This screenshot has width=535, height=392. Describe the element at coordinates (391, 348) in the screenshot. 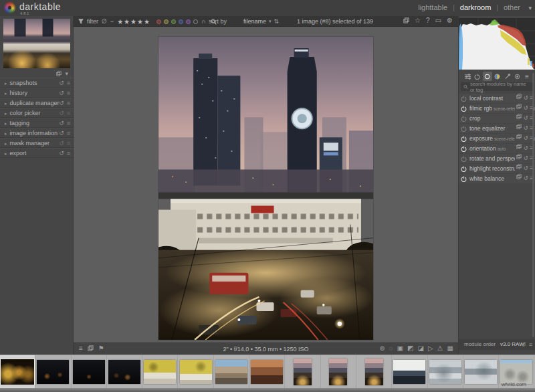

I see `color-assessment-icon: ◌` at that location.